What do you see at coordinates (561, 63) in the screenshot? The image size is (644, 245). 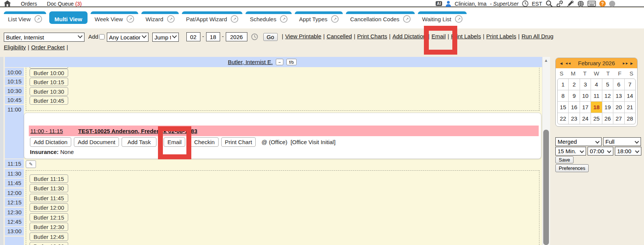 I see `calendar-prev-month-icon: ◄` at bounding box center [561, 63].